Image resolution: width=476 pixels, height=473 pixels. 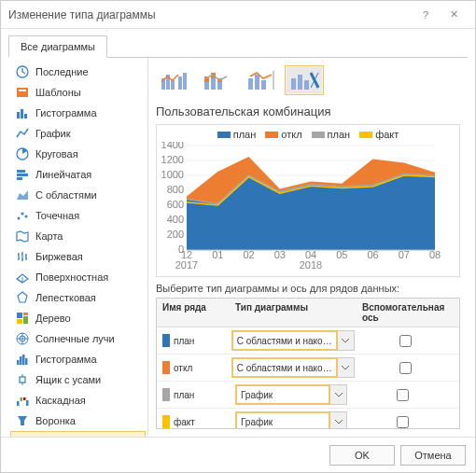 I want to click on templates-icon, so click(x=22, y=92).